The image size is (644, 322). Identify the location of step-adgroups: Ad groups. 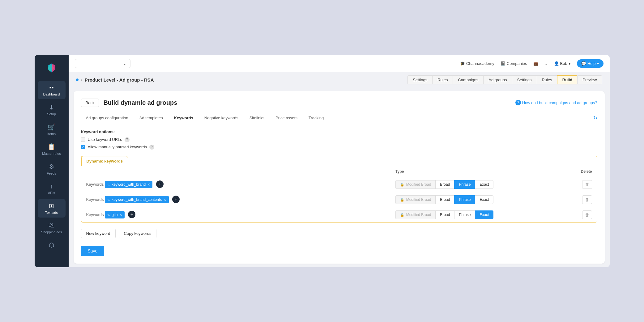
(497, 80).